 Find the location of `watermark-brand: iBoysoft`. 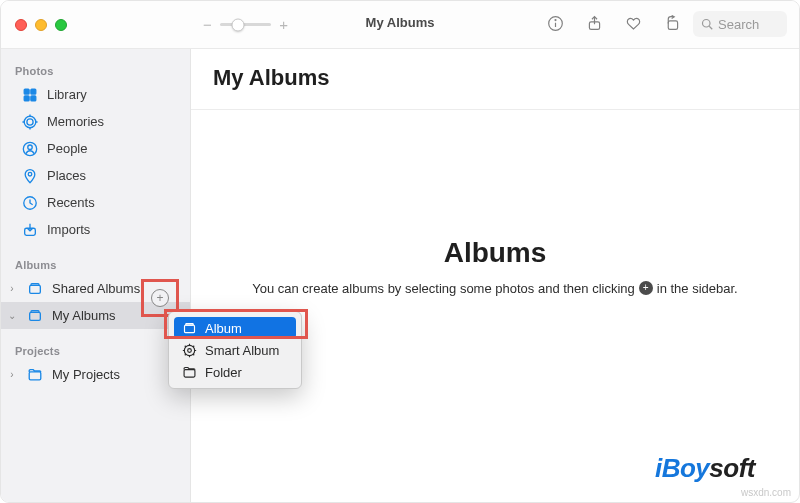

watermark-brand: iBoysoft is located at coordinates (705, 468).